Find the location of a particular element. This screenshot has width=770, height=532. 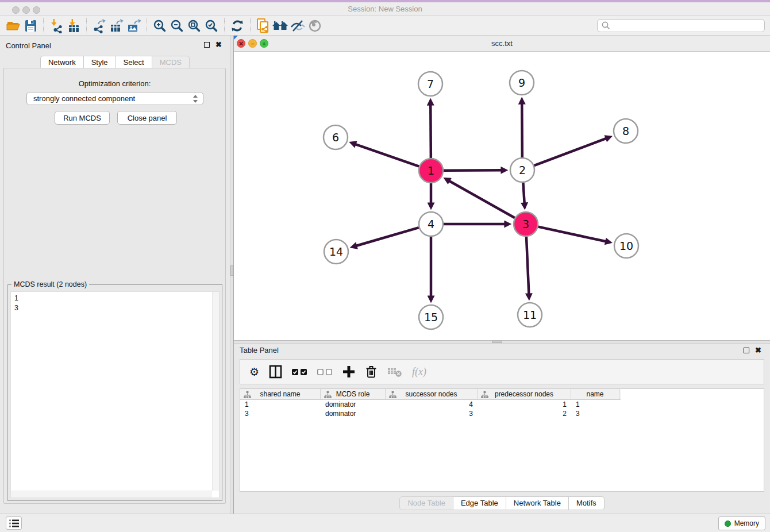

node-label: 11 is located at coordinates (530, 315).